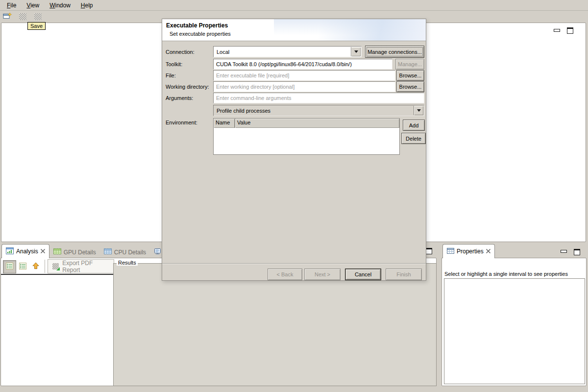 This screenshot has width=588, height=392. Describe the element at coordinates (514, 316) in the screenshot. I see `properties-panel: Select or highlight a single interval to…` at that location.